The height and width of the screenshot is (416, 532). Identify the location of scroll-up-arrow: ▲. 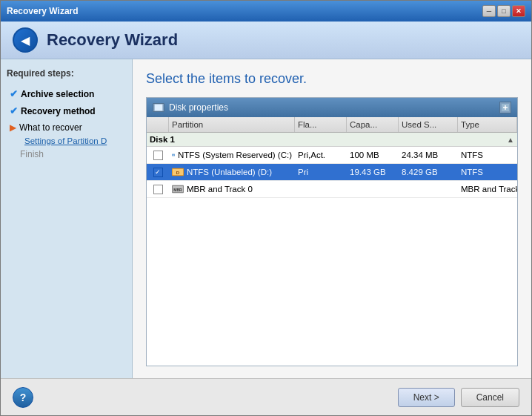
(511, 139).